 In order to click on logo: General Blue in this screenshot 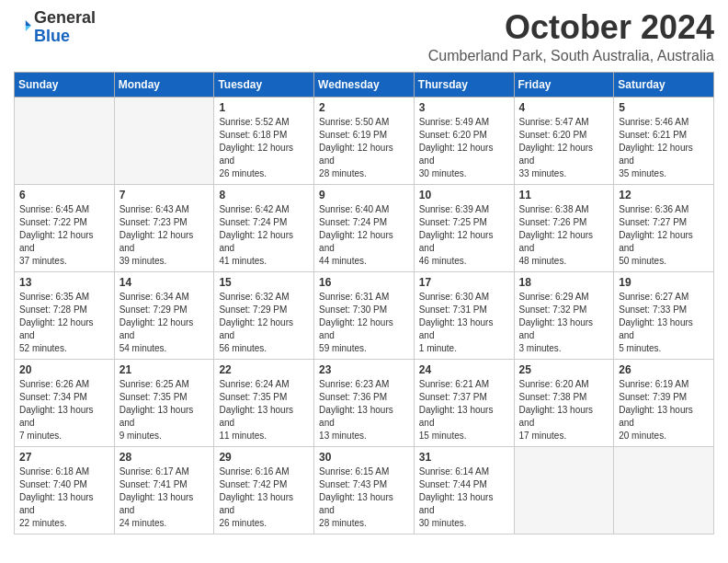, I will do `click(55, 28)`.